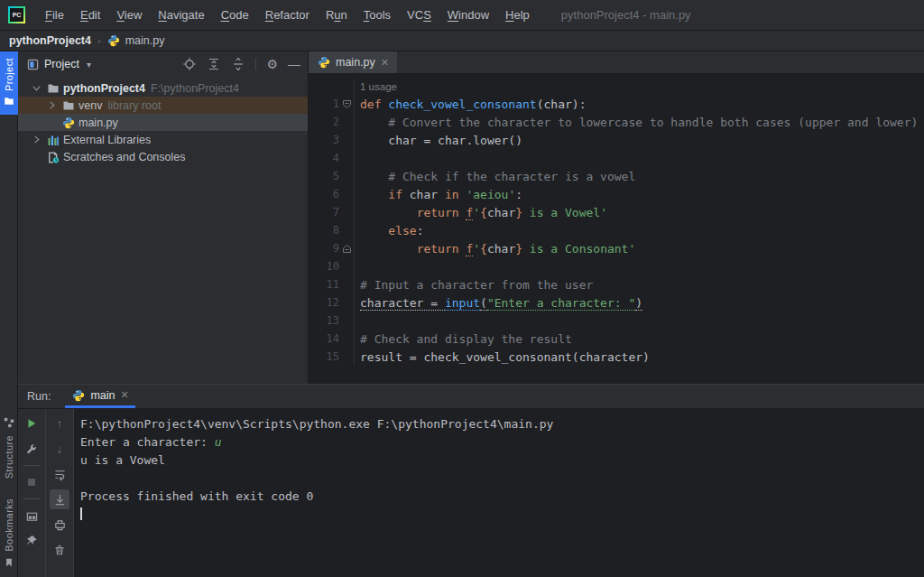  I want to click on modify-run-configuration-icon, so click(32, 449).